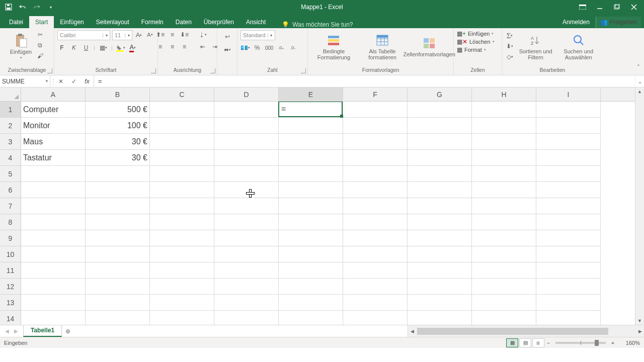  I want to click on paste-button: Einfügen ▾, so click(21, 47).